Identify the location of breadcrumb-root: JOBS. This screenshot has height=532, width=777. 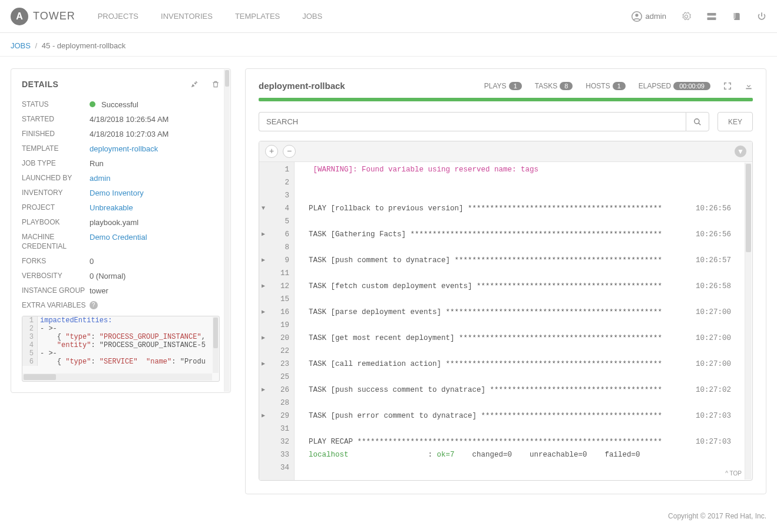
(21, 46).